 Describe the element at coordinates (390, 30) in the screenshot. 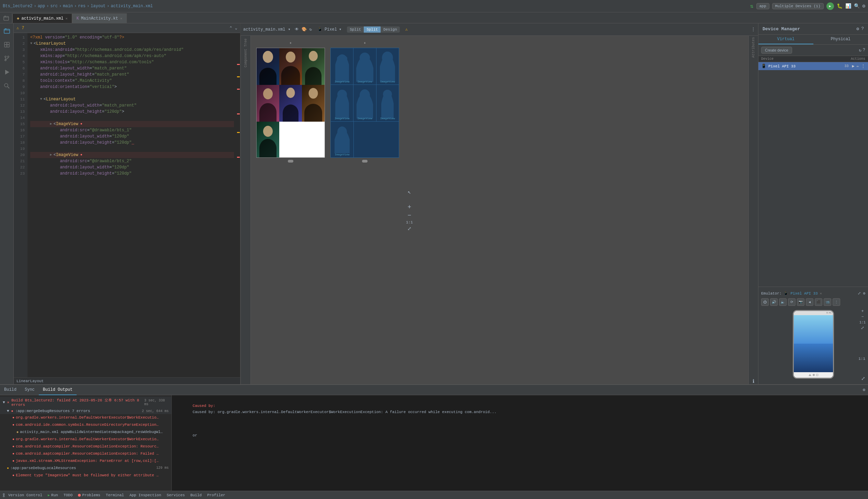

I see `design-mode-button: Design` at that location.